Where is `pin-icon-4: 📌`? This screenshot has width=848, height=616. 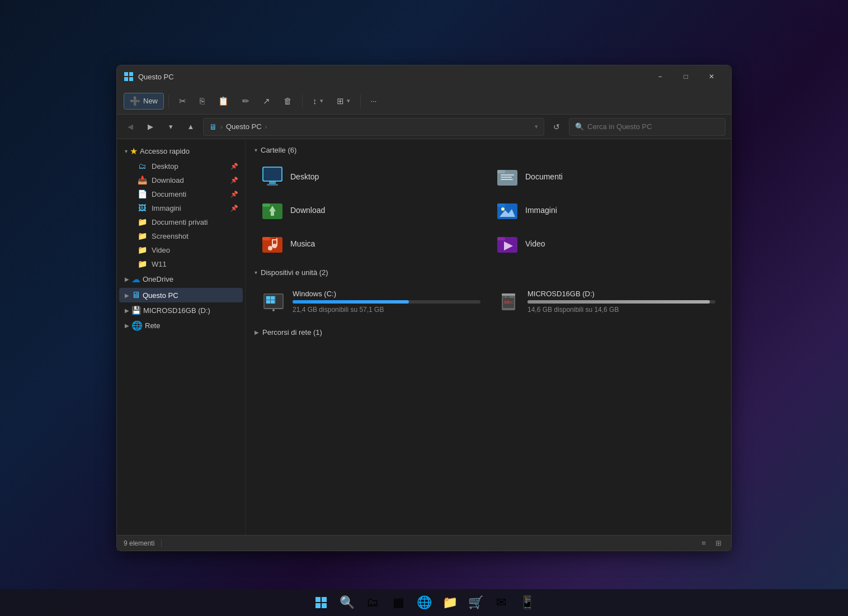 pin-icon-4: 📌 is located at coordinates (234, 208).